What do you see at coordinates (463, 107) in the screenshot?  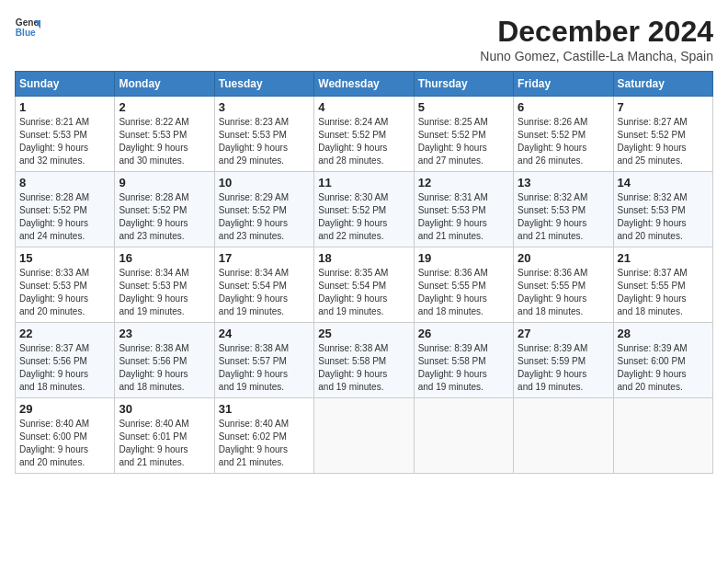 I see `day-number: 5` at bounding box center [463, 107].